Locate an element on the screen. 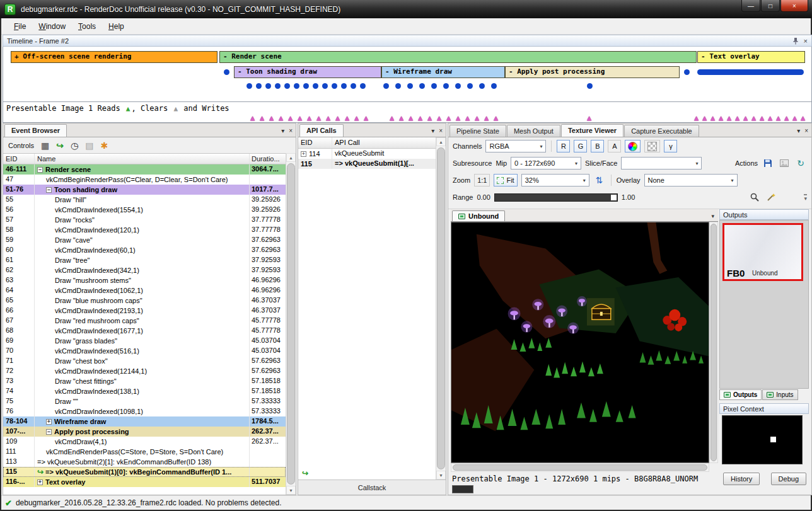  column-duration: Duratio... is located at coordinates (267, 159).